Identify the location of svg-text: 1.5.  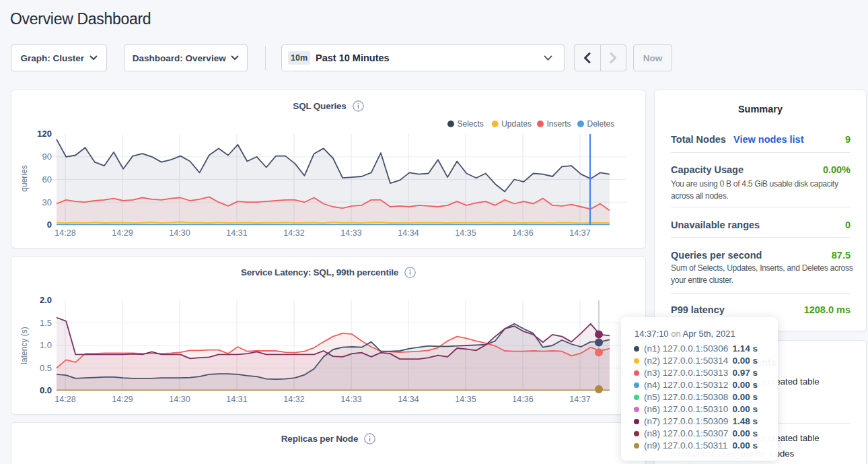
(46, 323).